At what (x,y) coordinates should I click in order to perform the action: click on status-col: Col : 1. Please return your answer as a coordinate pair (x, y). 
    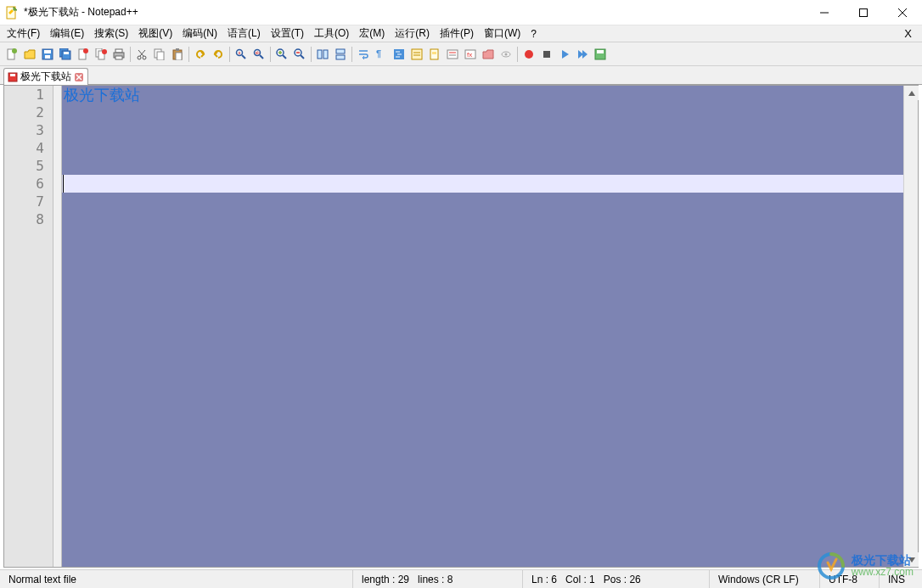
    Looking at the image, I should click on (581, 580).